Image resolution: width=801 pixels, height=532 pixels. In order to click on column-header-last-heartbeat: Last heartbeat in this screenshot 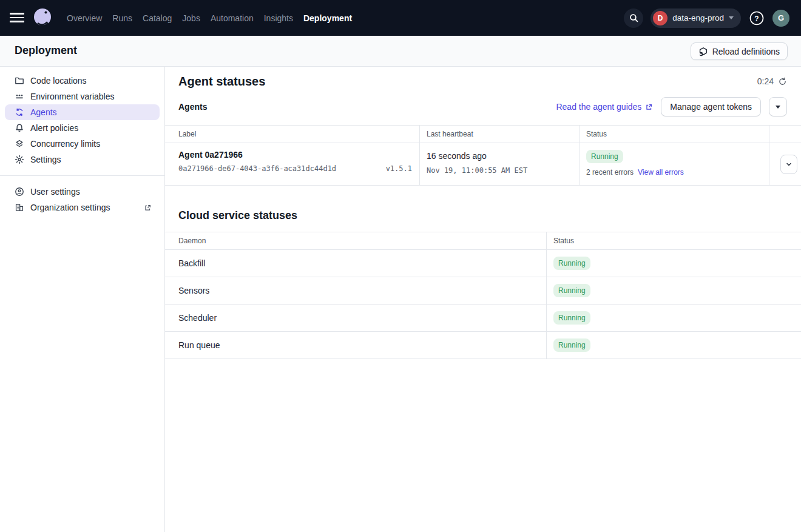, I will do `click(500, 134)`.